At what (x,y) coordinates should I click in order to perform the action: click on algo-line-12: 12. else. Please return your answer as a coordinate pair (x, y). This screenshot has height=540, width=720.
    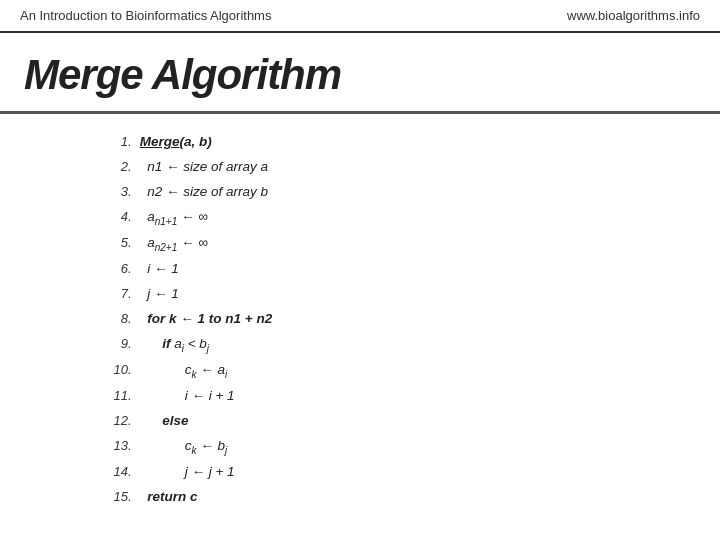
    Looking at the image, I should click on (360, 422).